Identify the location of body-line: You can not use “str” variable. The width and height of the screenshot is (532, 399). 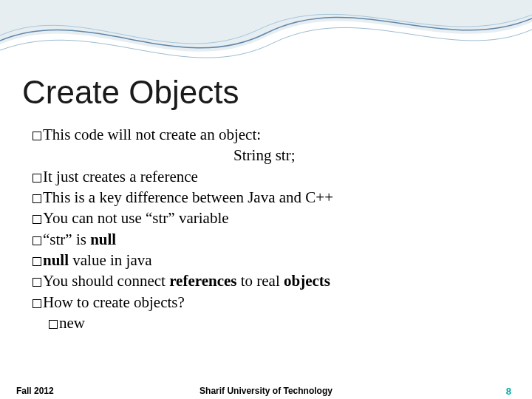
(136, 218).